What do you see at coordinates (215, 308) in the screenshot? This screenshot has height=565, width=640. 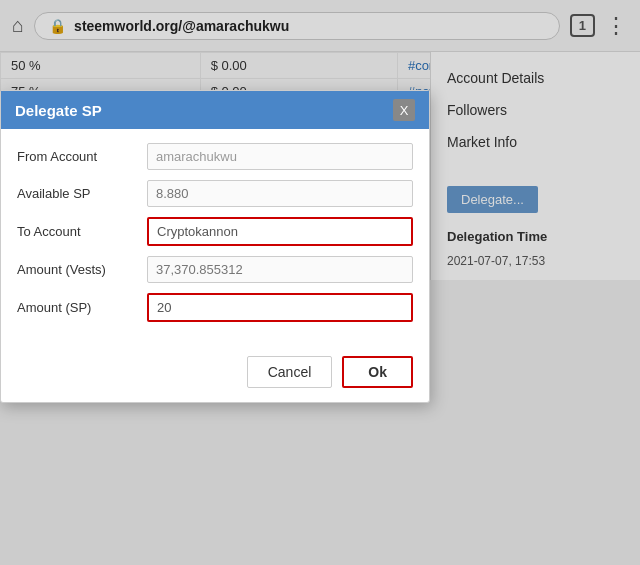 I see `modal-field-row: Amount (SP)` at bounding box center [215, 308].